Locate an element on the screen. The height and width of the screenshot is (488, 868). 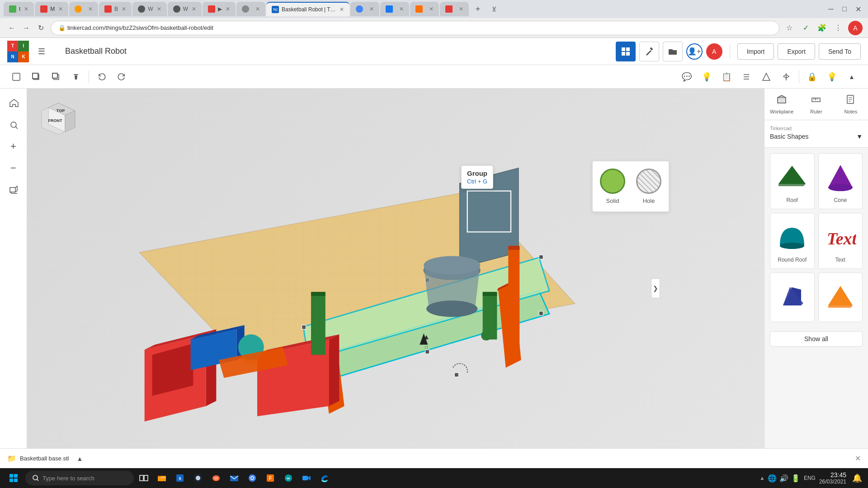
address-bar: 🔒 tinkercad.com/things/bzZ2siwsOfm-baske… is located at coordinates (415, 28).